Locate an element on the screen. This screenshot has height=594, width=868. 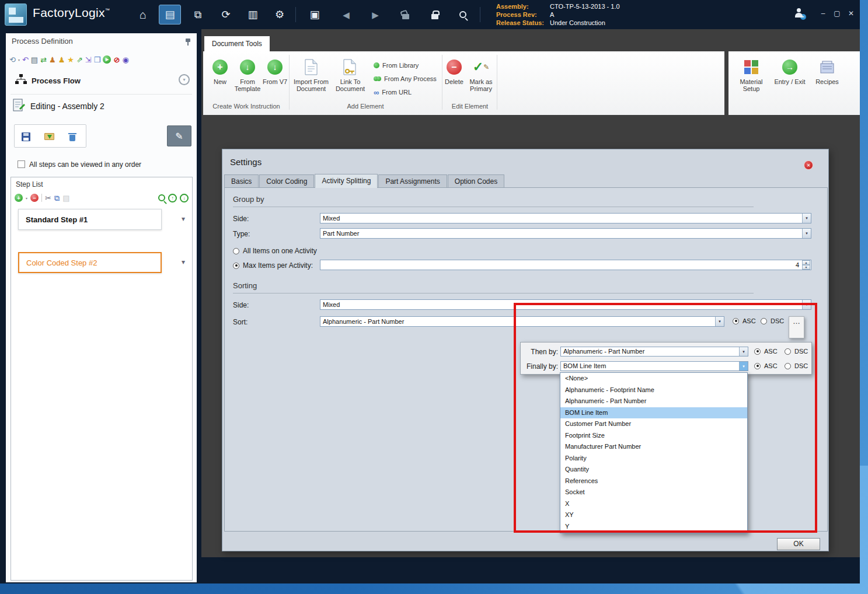
tab-color-coding: Color Coding is located at coordinates (287, 181).